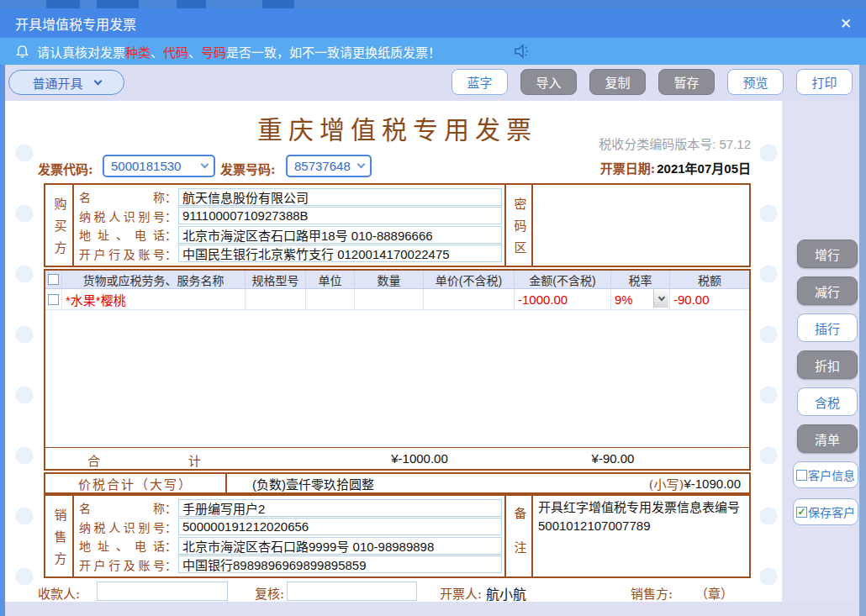 The width and height of the screenshot is (866, 616). What do you see at coordinates (826, 512) in the screenshot?
I see `save-customer-button: ✓ 保存客户` at bounding box center [826, 512].